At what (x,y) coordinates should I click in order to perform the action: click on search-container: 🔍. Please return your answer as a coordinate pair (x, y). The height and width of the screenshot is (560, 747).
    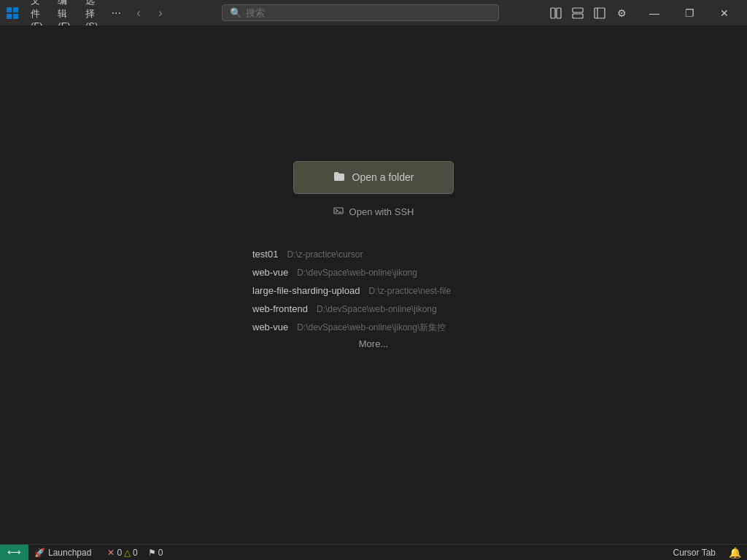
    Looking at the image, I should click on (360, 13).